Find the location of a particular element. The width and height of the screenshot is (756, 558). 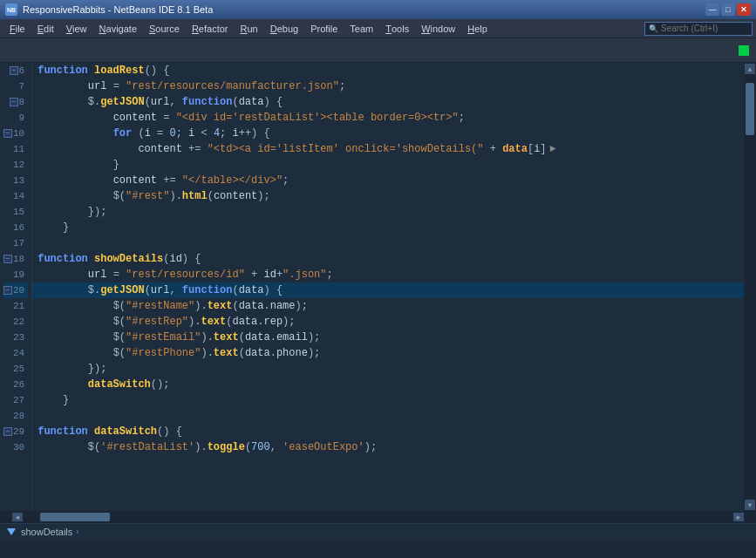

code-line-12: } is located at coordinates (388, 165).